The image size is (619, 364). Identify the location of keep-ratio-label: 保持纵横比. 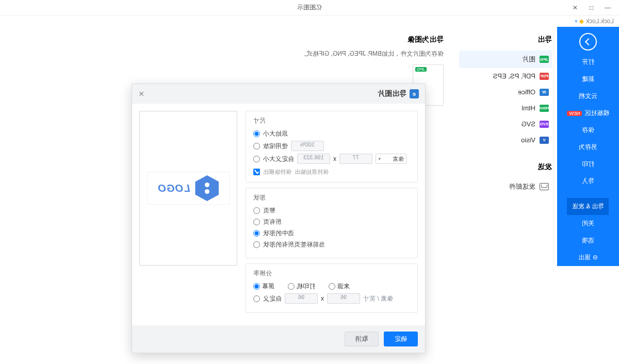
(278, 172).